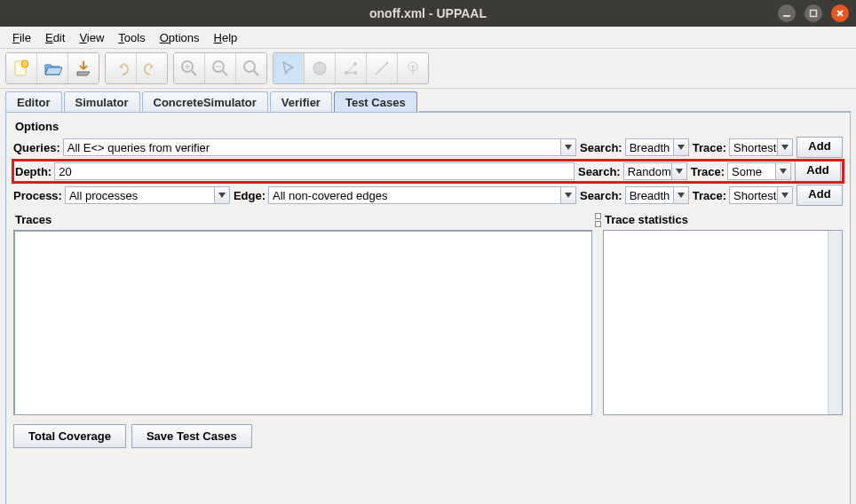  Describe the element at coordinates (304, 220) in the screenshot. I see `traces-title: Traces` at that location.